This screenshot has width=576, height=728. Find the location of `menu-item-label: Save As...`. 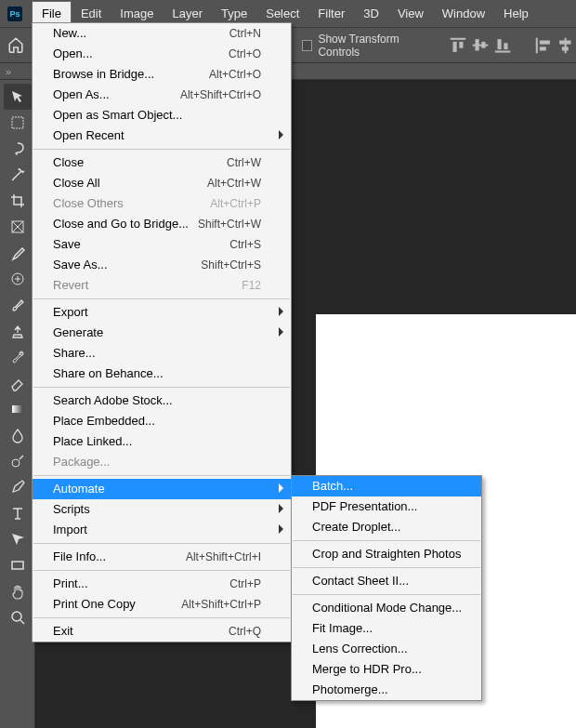

menu-item-label: Save As... is located at coordinates (80, 265).